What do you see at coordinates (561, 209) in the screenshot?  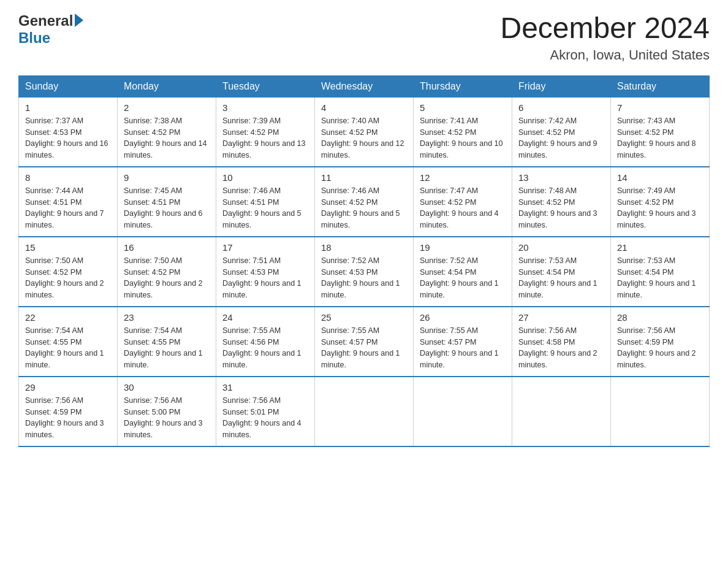 I see `day-info: Sunrise: 7:48 AMSunset: 4:52 PMDaylight:…` at bounding box center [561, 209].